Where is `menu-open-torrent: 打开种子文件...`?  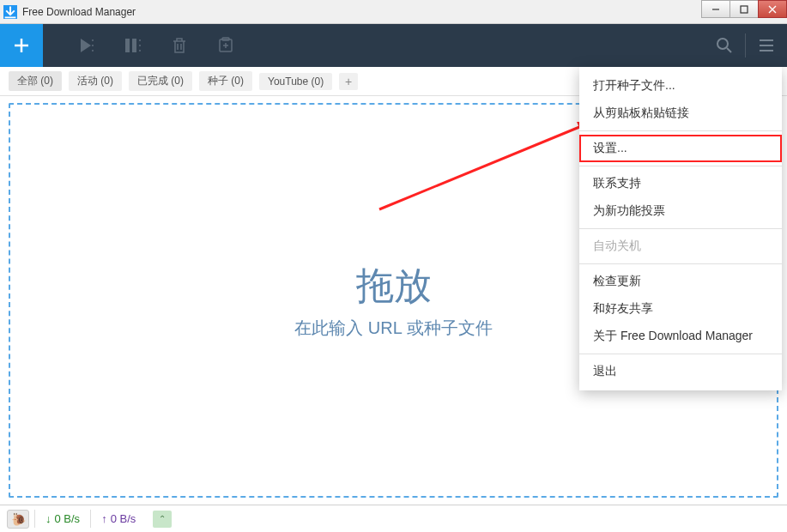
menu-open-torrent: 打开种子文件... is located at coordinates (681, 86).